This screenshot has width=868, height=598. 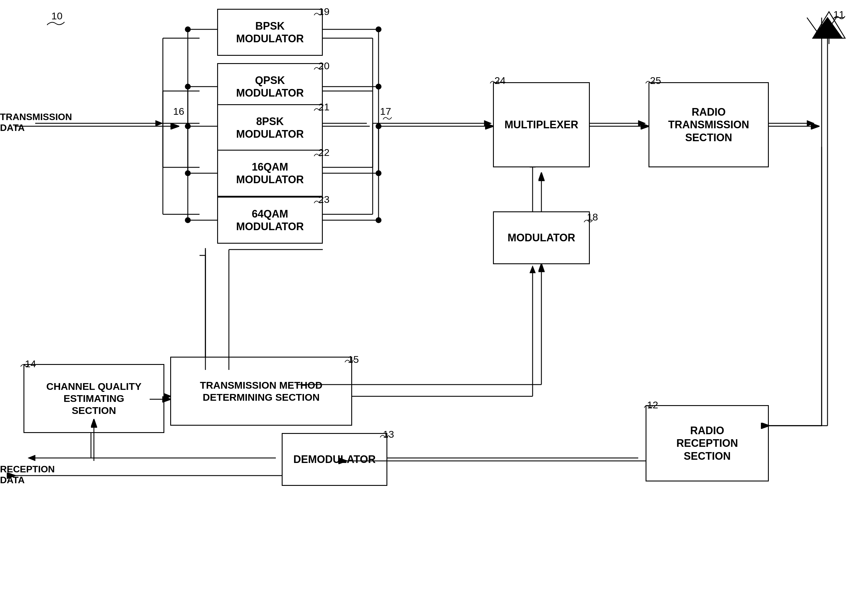 I want to click on transmission-data-label: TRANSMISSIONDATA, so click(x=29, y=123).